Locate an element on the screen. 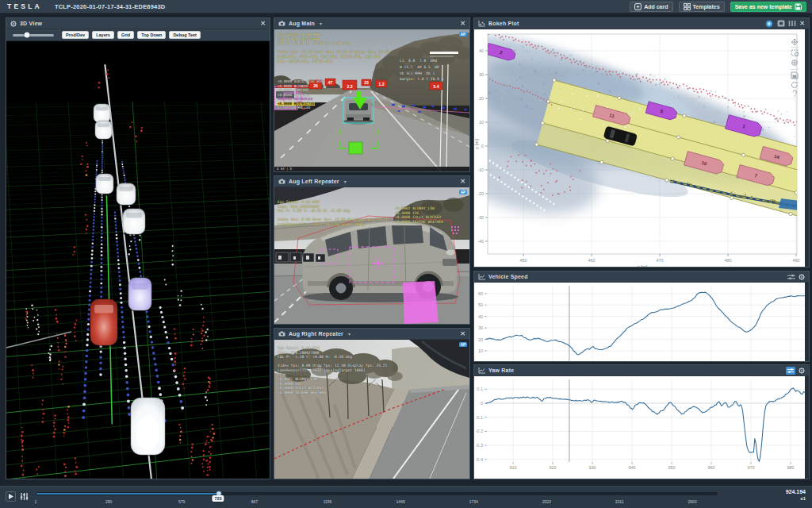 This screenshot has width=812, height=508. timeline-track is located at coordinates (377, 494).